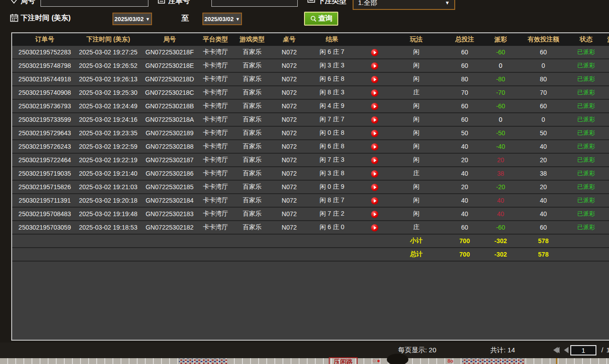  I want to click on order-cell: 250302195715826, so click(45, 187).